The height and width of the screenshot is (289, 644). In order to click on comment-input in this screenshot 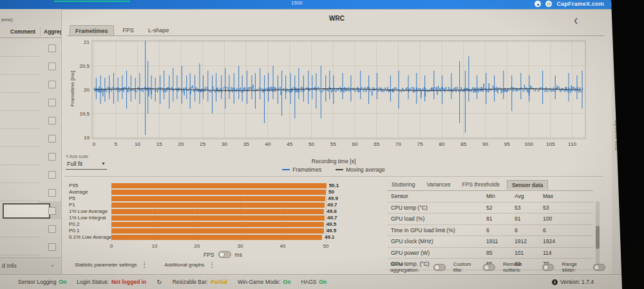, I will do `click(26, 211)`.